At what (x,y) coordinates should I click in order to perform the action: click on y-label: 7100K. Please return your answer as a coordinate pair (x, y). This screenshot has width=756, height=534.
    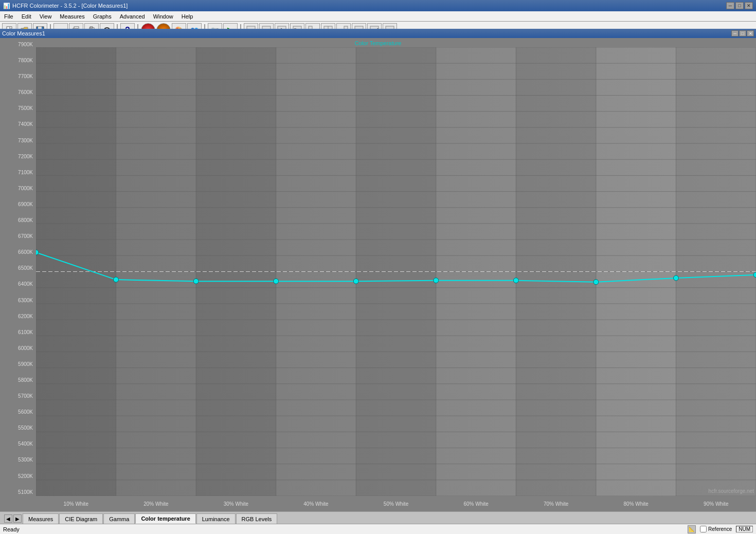
    Looking at the image, I should click on (18, 173).